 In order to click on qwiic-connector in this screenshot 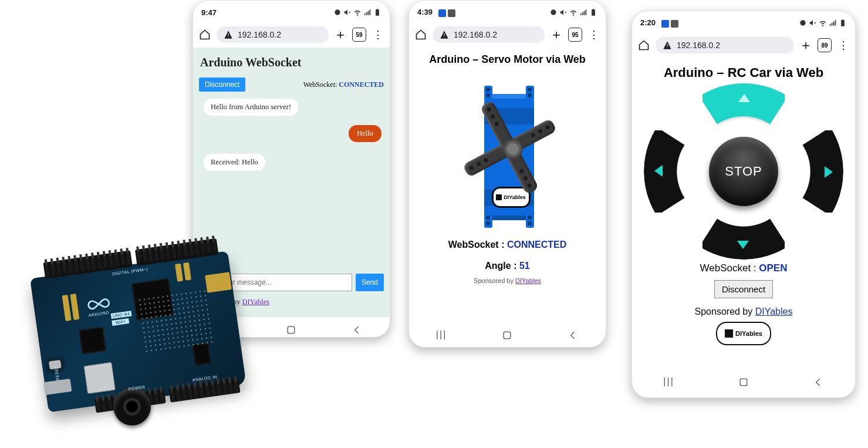, I will do `click(218, 282)`.